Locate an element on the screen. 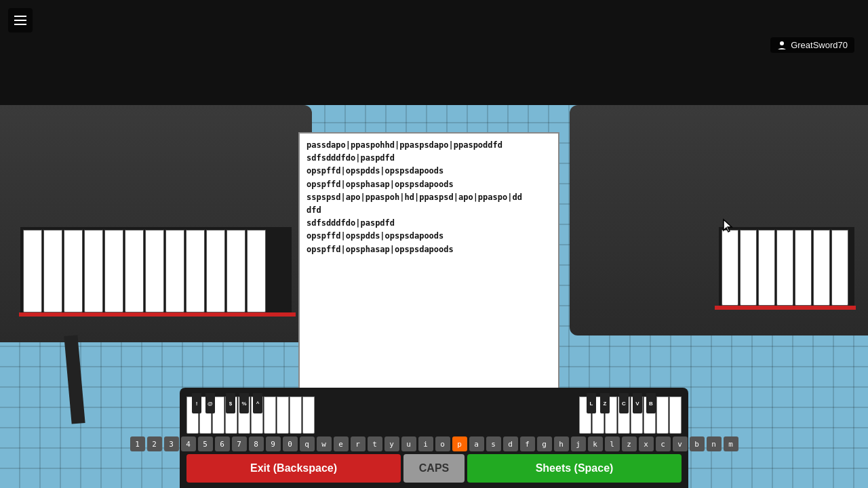 The height and width of the screenshot is (488, 868). black-key-label: % is located at coordinates (244, 404).